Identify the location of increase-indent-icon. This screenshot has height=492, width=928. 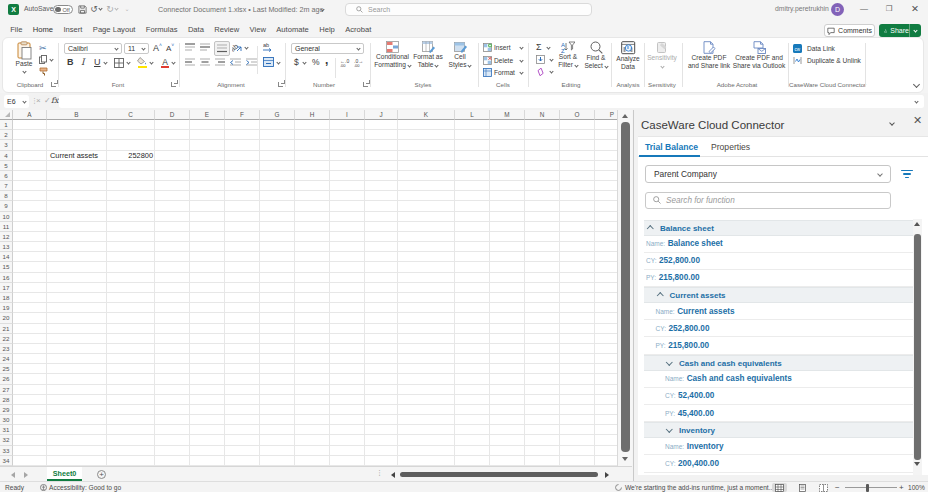
(252, 62).